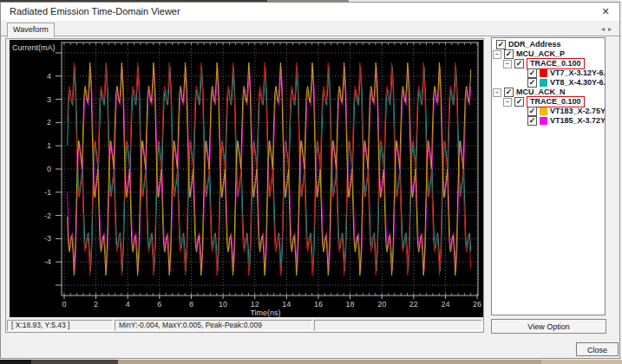 The width and height of the screenshot is (622, 364). What do you see at coordinates (265, 313) in the screenshot?
I see `svg-text: Time(ns)` at bounding box center [265, 313].